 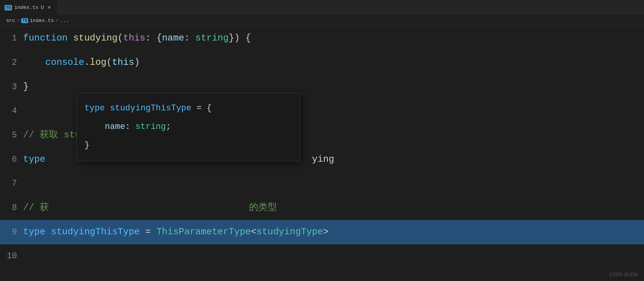 What do you see at coordinates (105, 127) in the screenshot?
I see `tooltip-token: name` at bounding box center [105, 127].